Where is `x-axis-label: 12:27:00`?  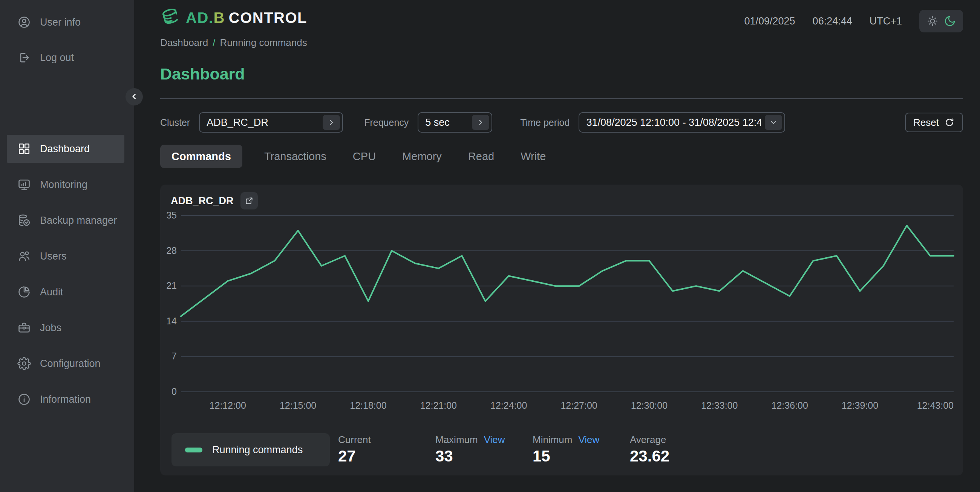 x-axis-label: 12:27:00 is located at coordinates (579, 405).